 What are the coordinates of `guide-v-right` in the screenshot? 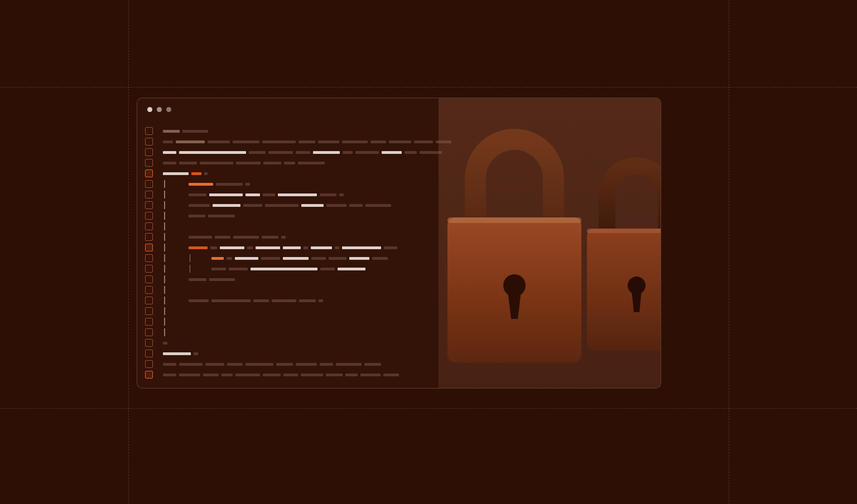 It's located at (729, 252).